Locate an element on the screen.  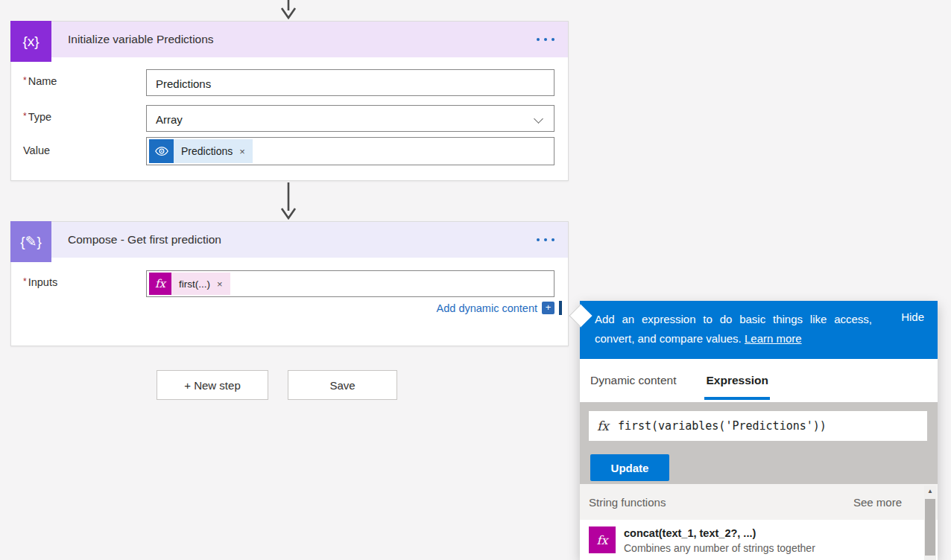
learn-more-link: Learn more is located at coordinates (774, 338).